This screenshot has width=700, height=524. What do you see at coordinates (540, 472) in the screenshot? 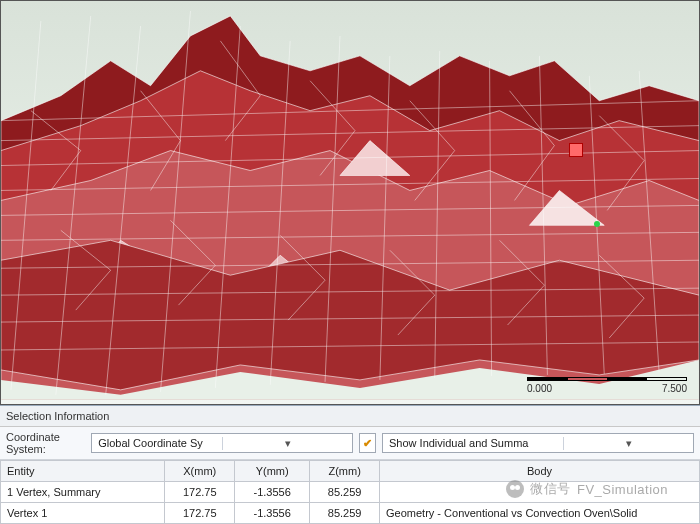
I see `col-body: Body` at bounding box center [540, 472].